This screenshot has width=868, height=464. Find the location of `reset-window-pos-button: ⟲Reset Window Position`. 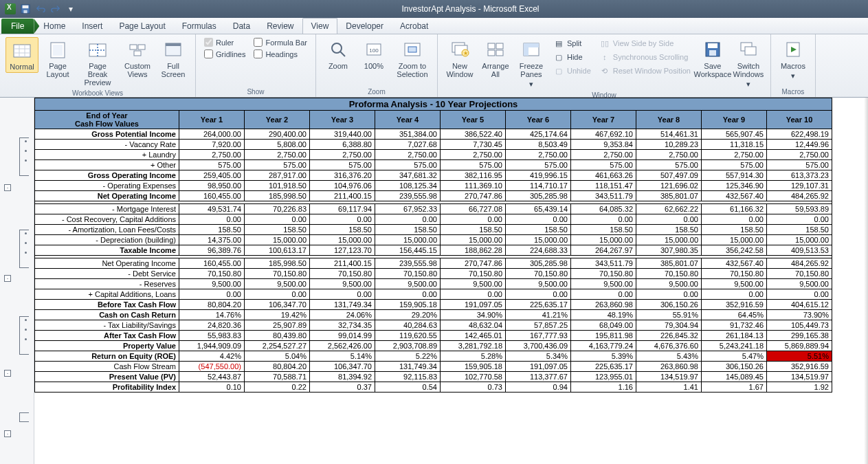

reset-window-pos-button: ⟲Reset Window Position is located at coordinates (645, 71).